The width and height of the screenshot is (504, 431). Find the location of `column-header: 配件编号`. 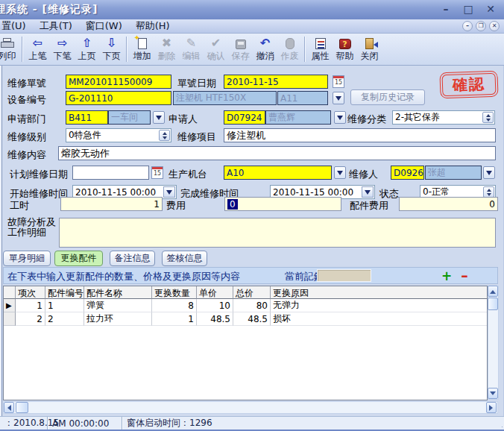

column-header: 配件编号 is located at coordinates (65, 292).